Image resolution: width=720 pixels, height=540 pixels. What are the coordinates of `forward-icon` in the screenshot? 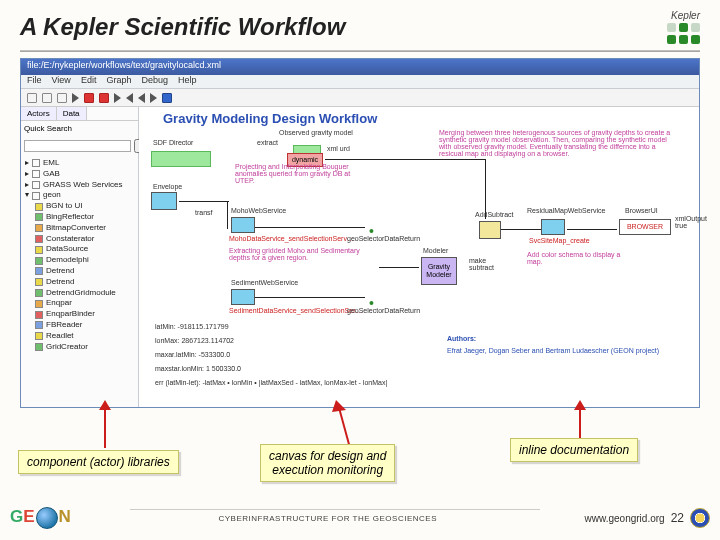 It's located at (154, 98).